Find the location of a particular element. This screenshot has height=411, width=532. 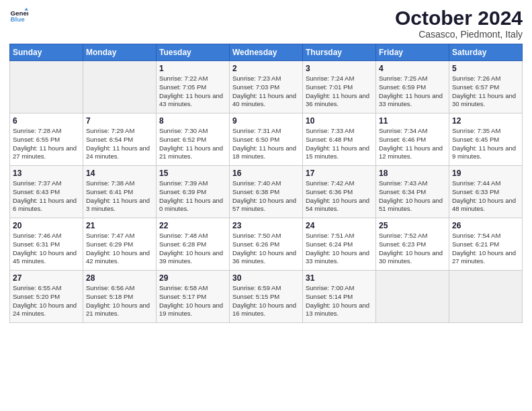

calendar-cell: 15Sunrise: 7:39 AMSunset: 6:39 PMDayligh… is located at coordinates (193, 192).